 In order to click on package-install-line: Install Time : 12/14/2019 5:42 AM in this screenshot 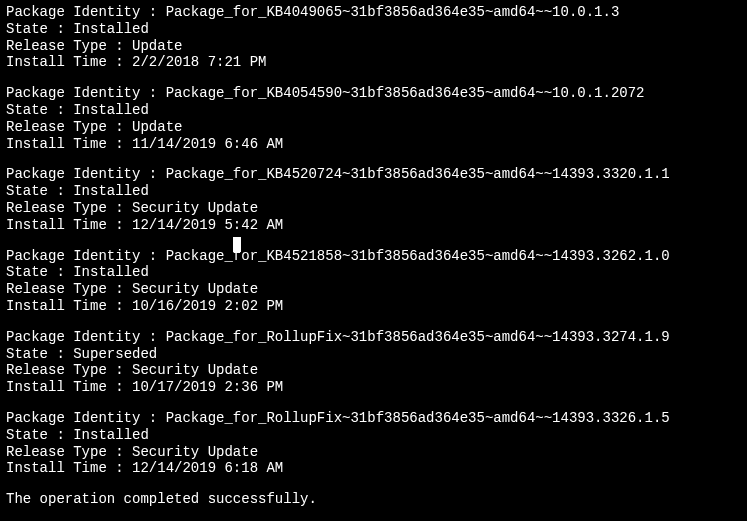, I will do `click(374, 226)`.